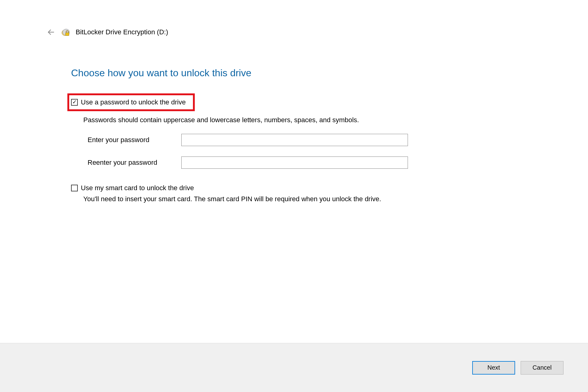 This screenshot has height=392, width=588. What do you see at coordinates (295, 140) in the screenshot?
I see `enter-password-input` at bounding box center [295, 140].